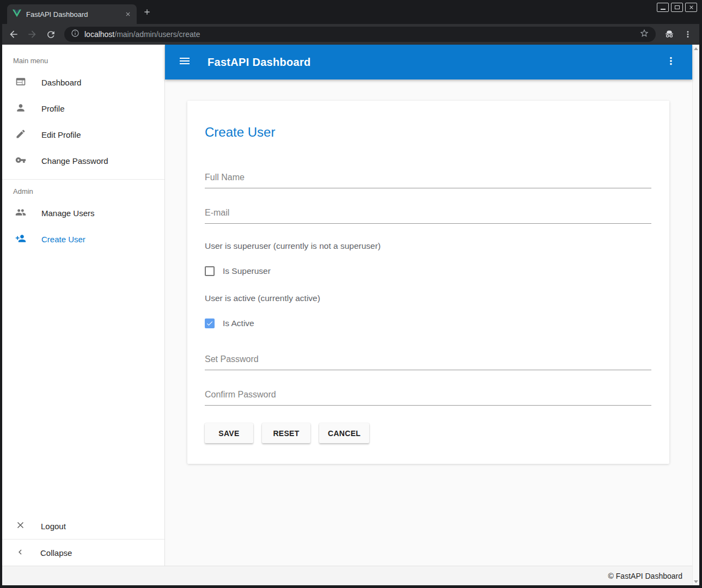 Image resolution: width=702 pixels, height=588 pixels. What do you see at coordinates (428, 271) in the screenshot?
I see `is-superuser-checkbox-row: Is Superuser` at bounding box center [428, 271].